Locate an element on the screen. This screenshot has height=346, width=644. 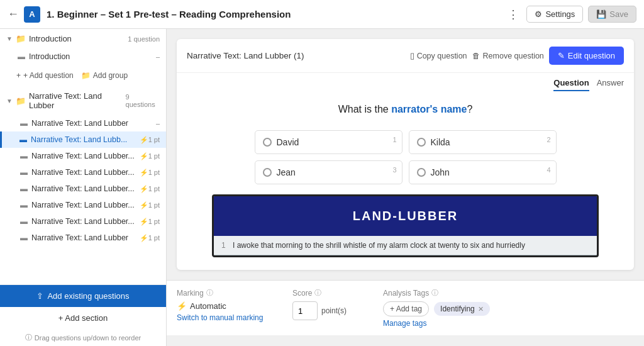
marking-type: ⚡ Automatic is located at coordinates (227, 306).